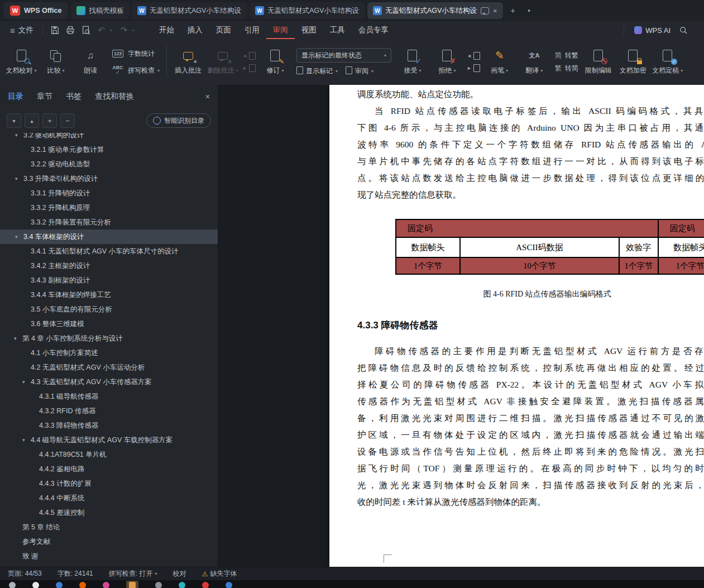 The width and height of the screenshot is (704, 588). Describe the element at coordinates (566, 68) in the screenshot. I see `转简-button: 繁转简` at that location.